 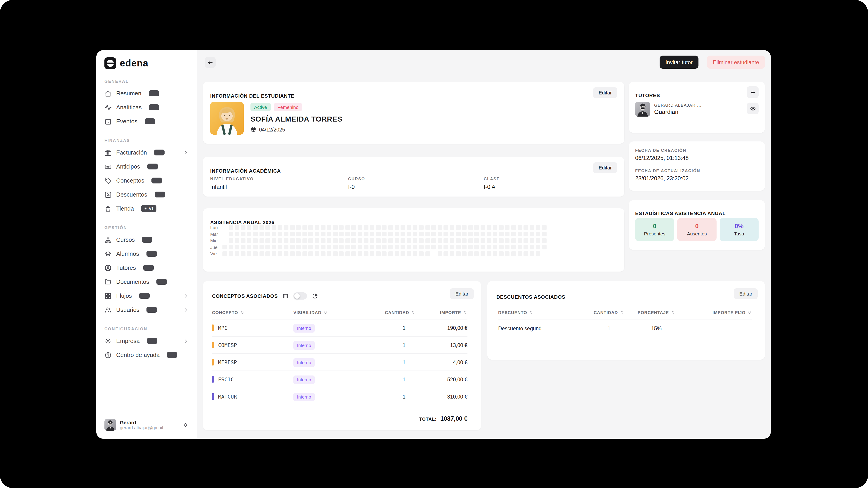 What do you see at coordinates (147, 181) in the screenshot?
I see `sidebar-item-conceptos: Conceptos` at bounding box center [147, 181].